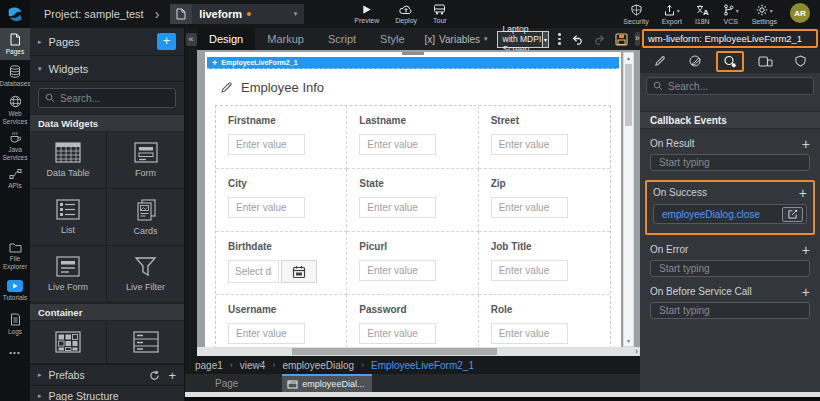 The image size is (820, 401). What do you see at coordinates (68, 218) in the screenshot?
I see `widget-list: List` at bounding box center [68, 218].